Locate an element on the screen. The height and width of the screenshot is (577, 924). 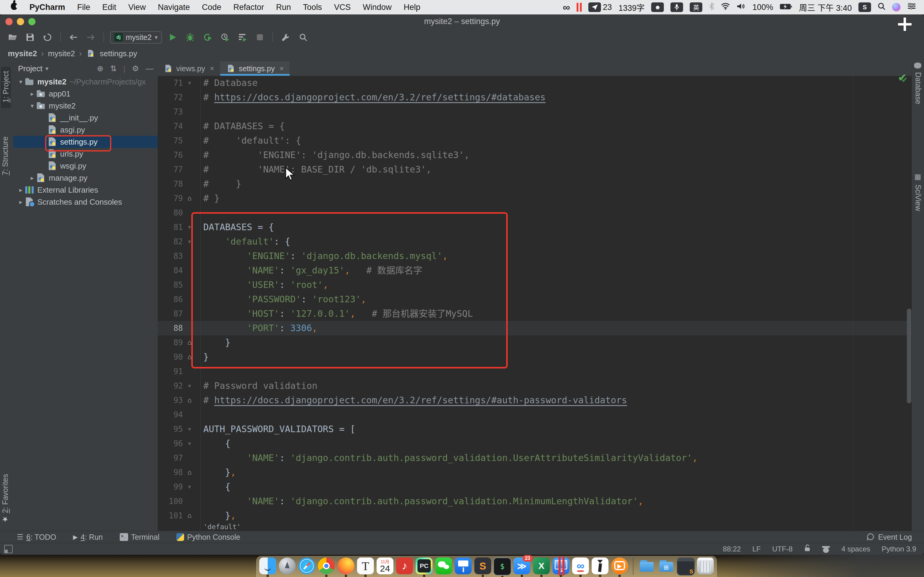
dock-item-typora: T is located at coordinates (365, 567).